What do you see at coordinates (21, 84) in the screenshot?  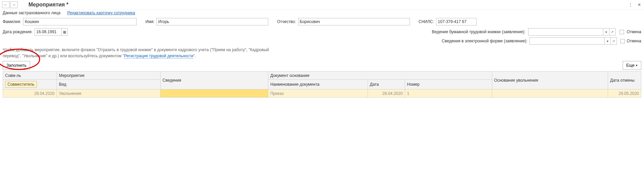 I see `sovm-tag: Совместитель` at bounding box center [21, 84].